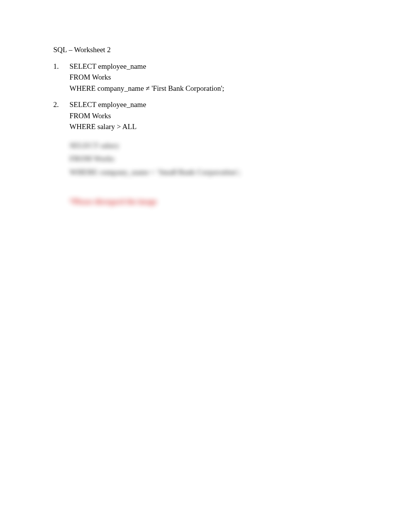 This screenshot has width=410, height=532. I want to click on item-body: SELECT employee_name FROM Works WHERE sa…, so click(220, 116).